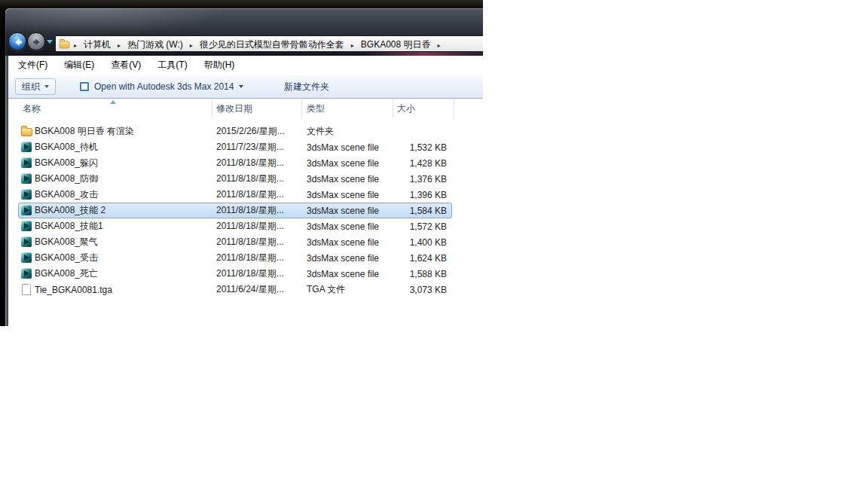 The image size is (868, 488). Describe the element at coordinates (50, 42) in the screenshot. I see `recent-pages-dropdown` at that location.